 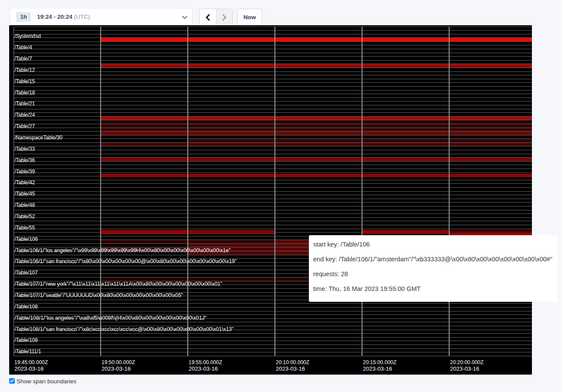 I want to click on svg-text: /Table/48, so click(x=24, y=205).